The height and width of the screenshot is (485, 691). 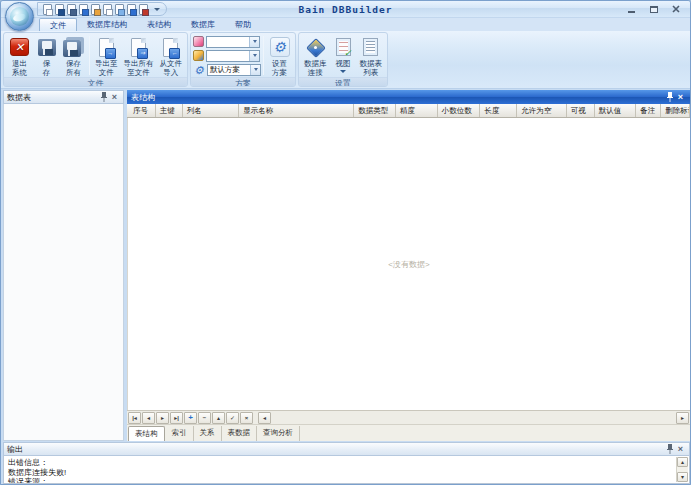 I want to click on column-header-精度: 精度, so click(x=417, y=110).